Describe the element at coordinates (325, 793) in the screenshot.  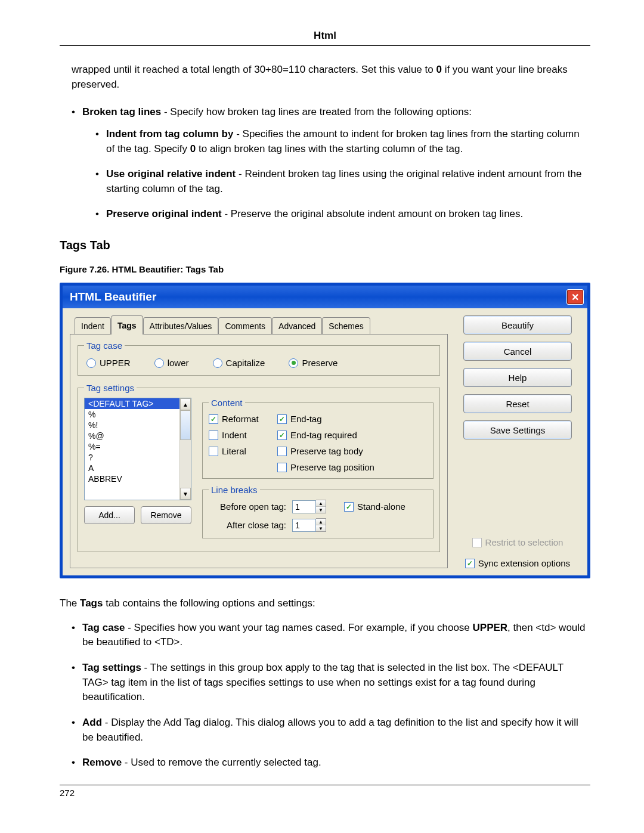
I see `page-number: 272` at that location.